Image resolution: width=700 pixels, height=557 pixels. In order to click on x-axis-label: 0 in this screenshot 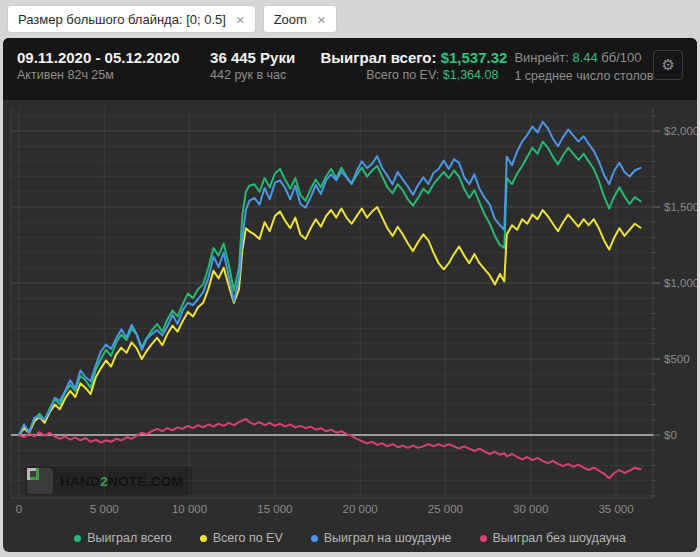, I will do `click(19, 509)`.